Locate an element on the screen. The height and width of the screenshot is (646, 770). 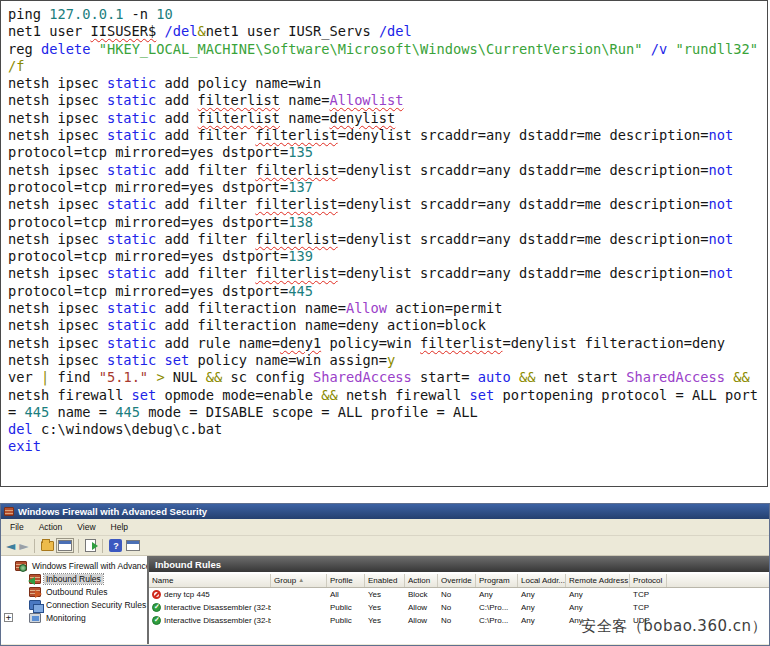
code-segment: portopening protocol = ALL port is located at coordinates (626, 395).